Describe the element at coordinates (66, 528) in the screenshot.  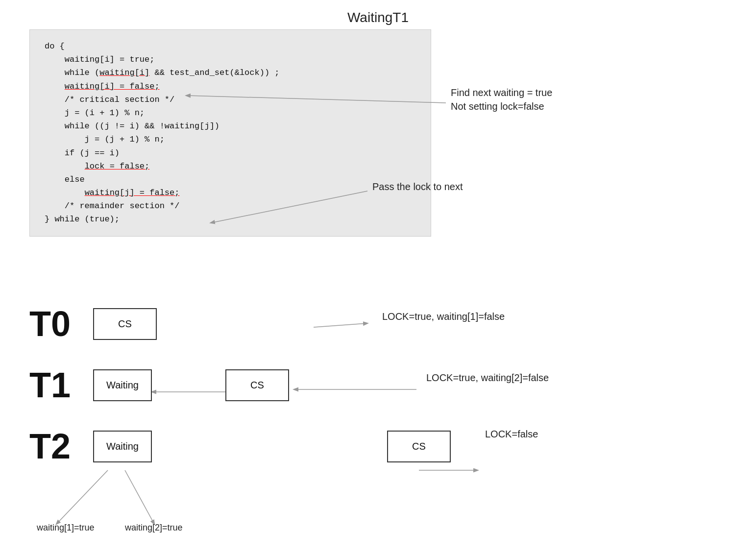
I see `waiting1-true-label: waiting[1]=true` at that location.